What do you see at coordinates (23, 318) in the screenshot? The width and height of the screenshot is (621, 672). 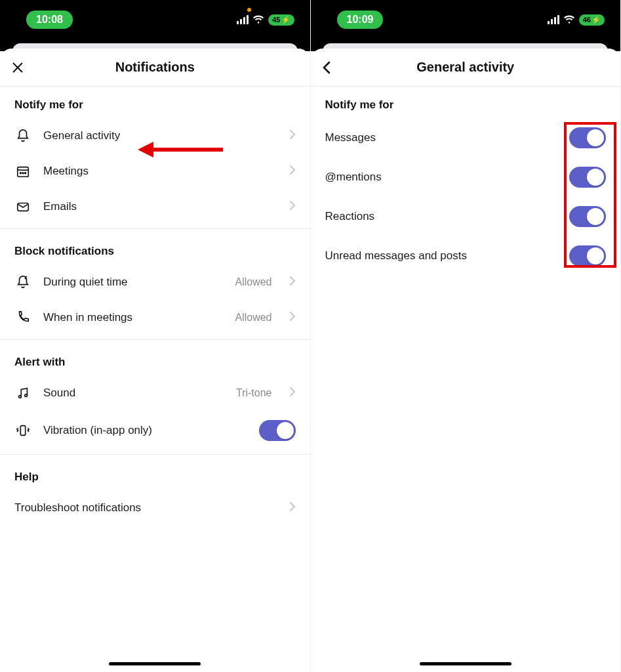 I see `phone-icon` at bounding box center [23, 318].